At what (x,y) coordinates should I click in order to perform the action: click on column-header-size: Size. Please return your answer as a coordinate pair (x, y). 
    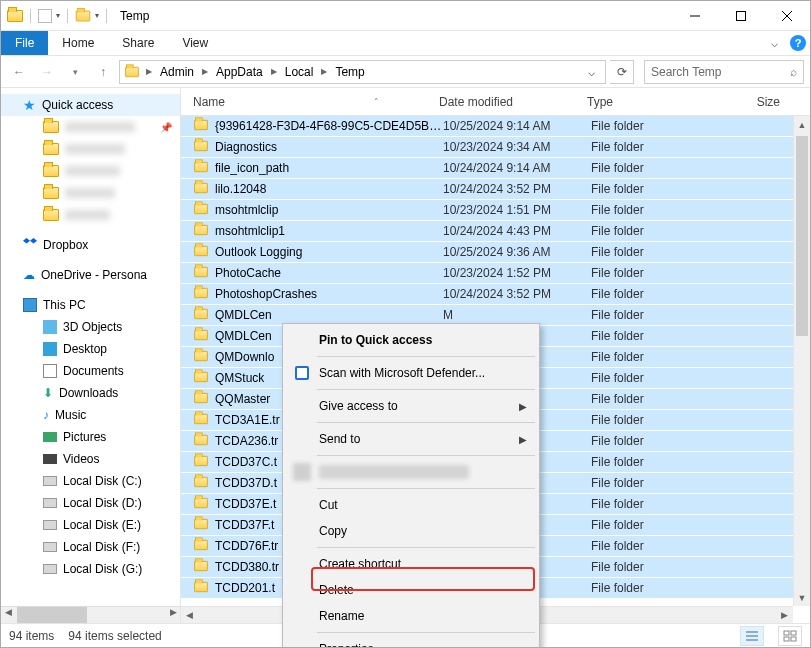
    Looking at the image, I should click on (758, 102).